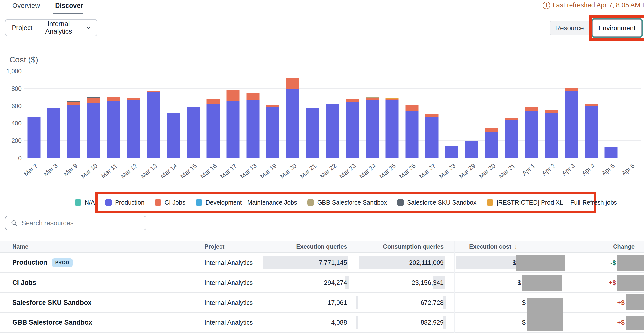 The image size is (644, 335). Describe the element at coordinates (24, 282) in the screenshot. I see `resource-name: CI Jobs` at that location.